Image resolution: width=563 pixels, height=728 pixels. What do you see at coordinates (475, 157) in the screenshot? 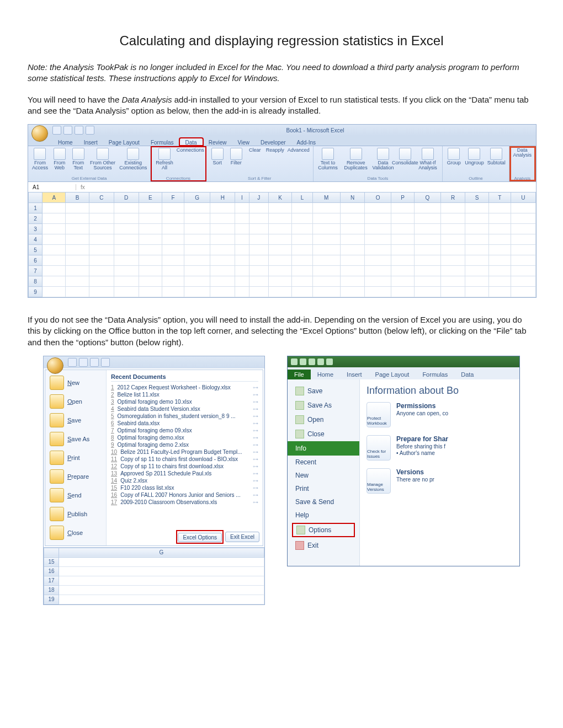
I see `ungroup-button: Ungroup` at bounding box center [475, 157].